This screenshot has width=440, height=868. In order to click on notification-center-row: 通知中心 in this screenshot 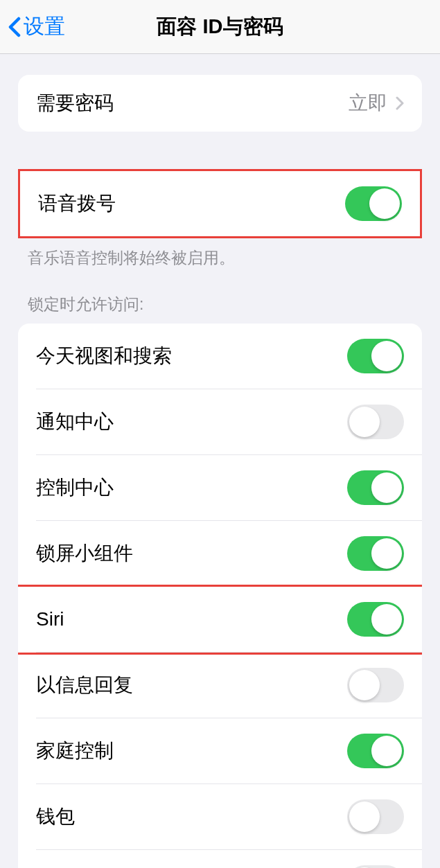, I will do `click(220, 422)`.